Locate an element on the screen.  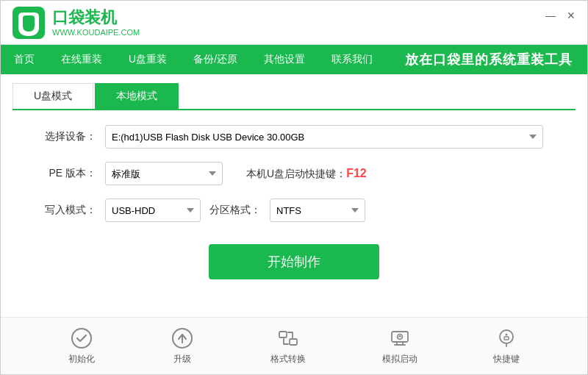
nav-item-backup-restore: 备份/还原 is located at coordinates (215, 60).